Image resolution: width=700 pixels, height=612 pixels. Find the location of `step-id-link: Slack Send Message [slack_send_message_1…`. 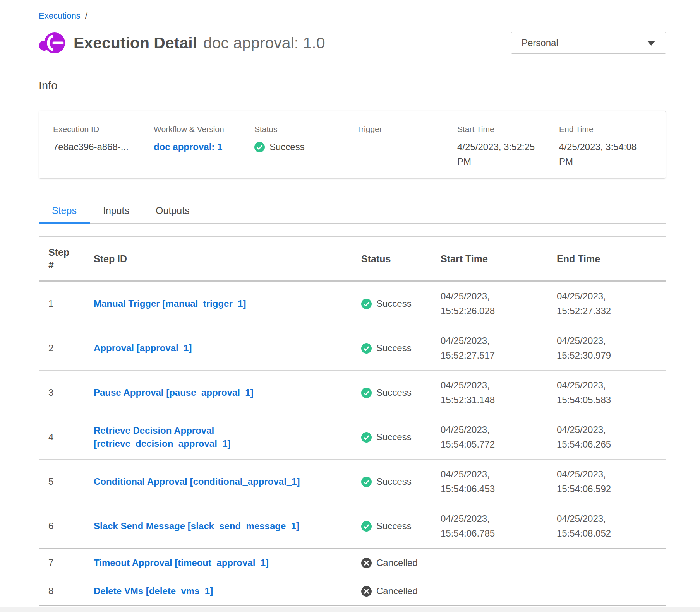

step-id-link: Slack Send Message [slack_send_message_1… is located at coordinates (197, 526).